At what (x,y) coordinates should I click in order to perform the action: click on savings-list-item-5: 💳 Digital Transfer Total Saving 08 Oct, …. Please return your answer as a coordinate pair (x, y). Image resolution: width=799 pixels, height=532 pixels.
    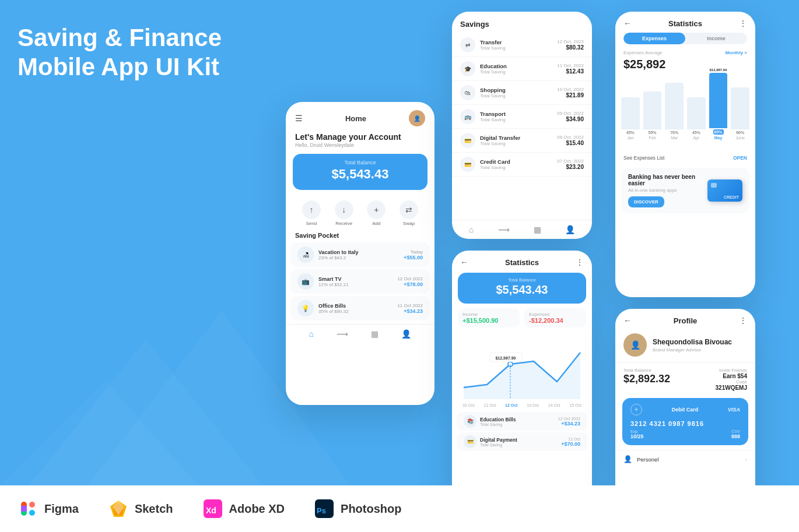
    Looking at the image, I should click on (522, 141).